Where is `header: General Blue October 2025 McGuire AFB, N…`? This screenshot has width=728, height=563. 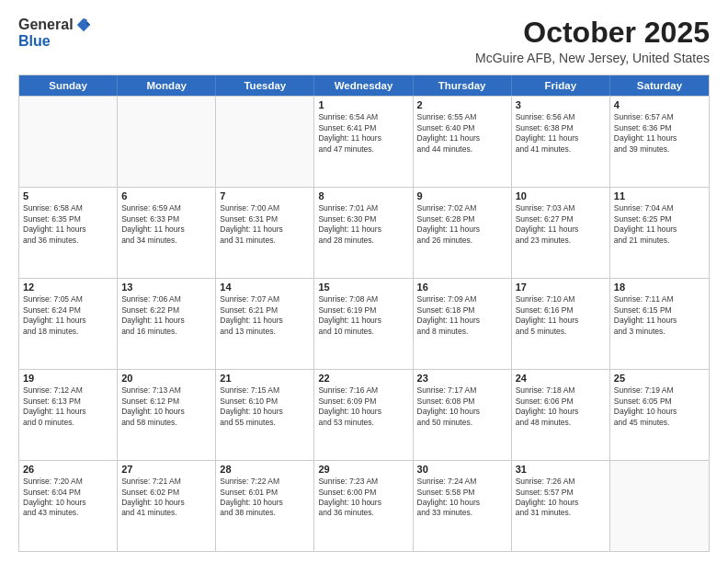
header: General Blue October 2025 McGuire AFB, N… is located at coordinates (364, 40).